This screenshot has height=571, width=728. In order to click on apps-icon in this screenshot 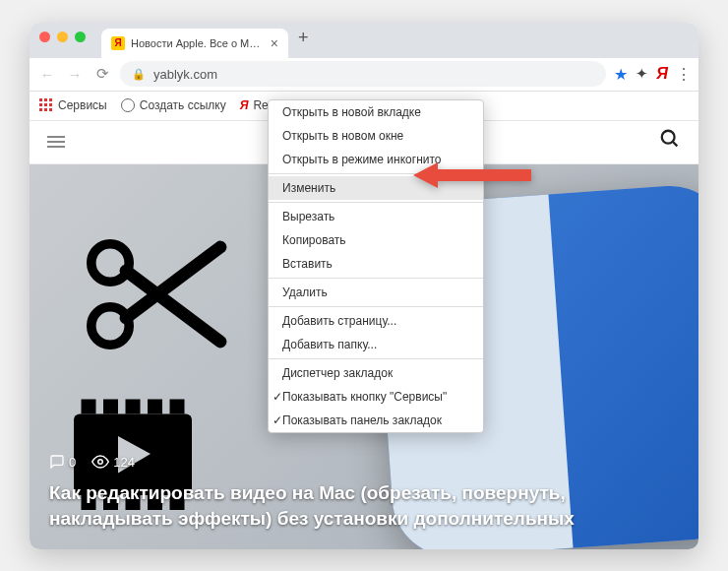, I will do `click(46, 105)`.